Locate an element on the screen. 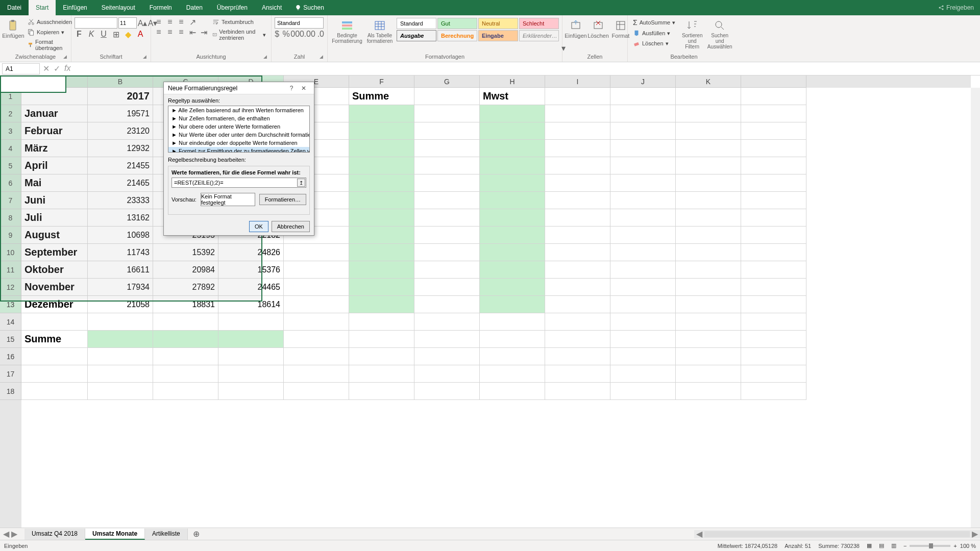 The image size is (980, 551). indent-inc-button: ⇥ is located at coordinates (204, 32).